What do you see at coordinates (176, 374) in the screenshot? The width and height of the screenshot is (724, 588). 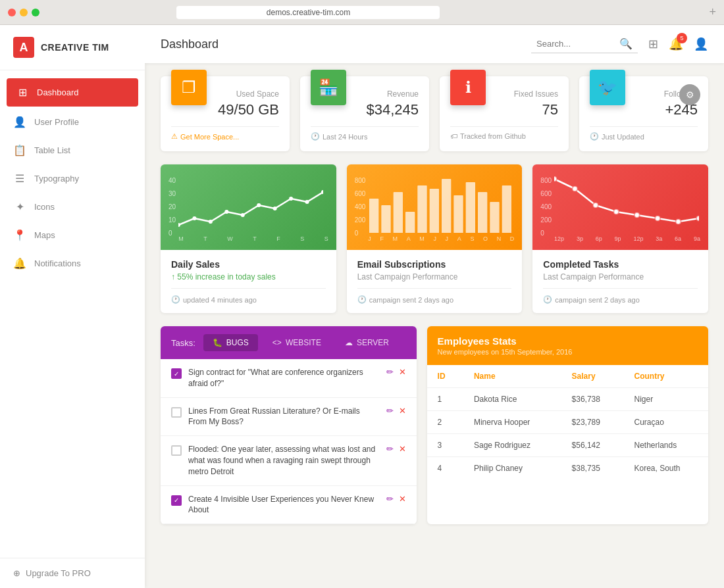 I see `task-checkbox-0: ✓` at bounding box center [176, 374].